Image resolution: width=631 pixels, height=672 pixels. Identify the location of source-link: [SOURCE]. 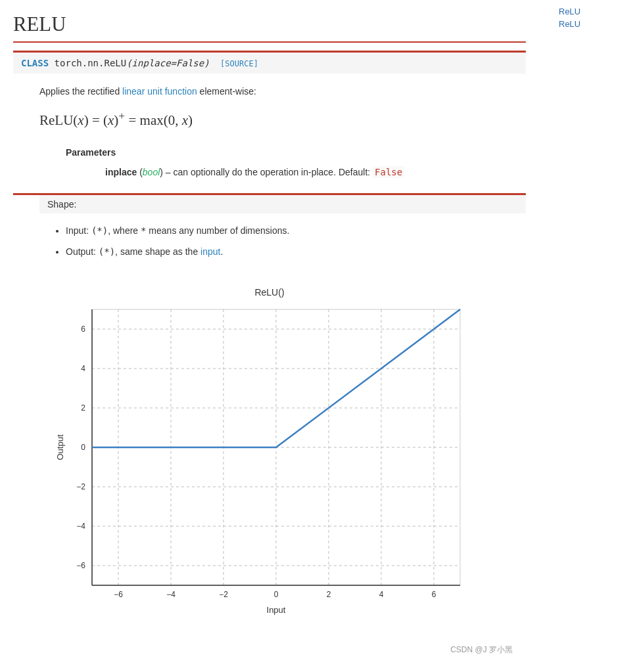
(239, 64).